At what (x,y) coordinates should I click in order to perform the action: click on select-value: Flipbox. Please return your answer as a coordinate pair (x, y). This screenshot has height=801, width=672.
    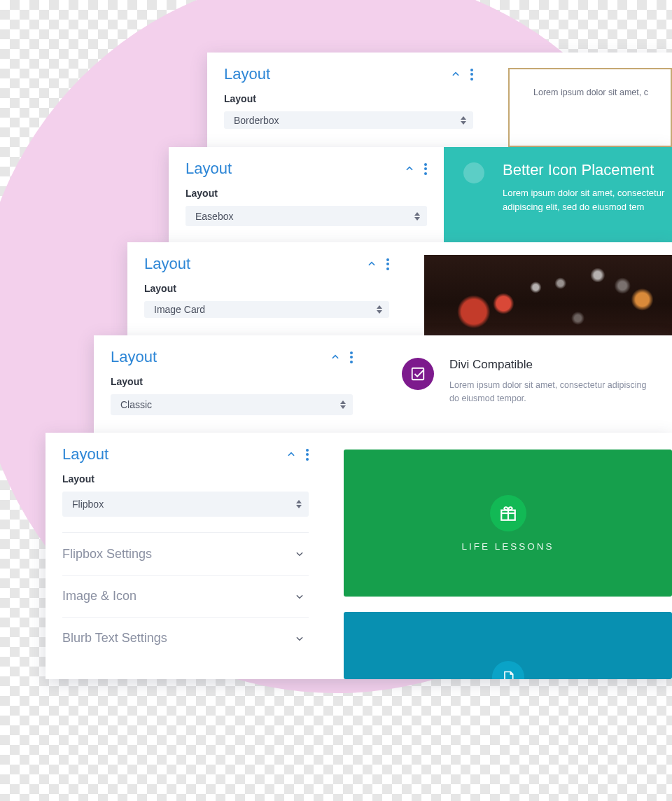
    Looking at the image, I should click on (88, 504).